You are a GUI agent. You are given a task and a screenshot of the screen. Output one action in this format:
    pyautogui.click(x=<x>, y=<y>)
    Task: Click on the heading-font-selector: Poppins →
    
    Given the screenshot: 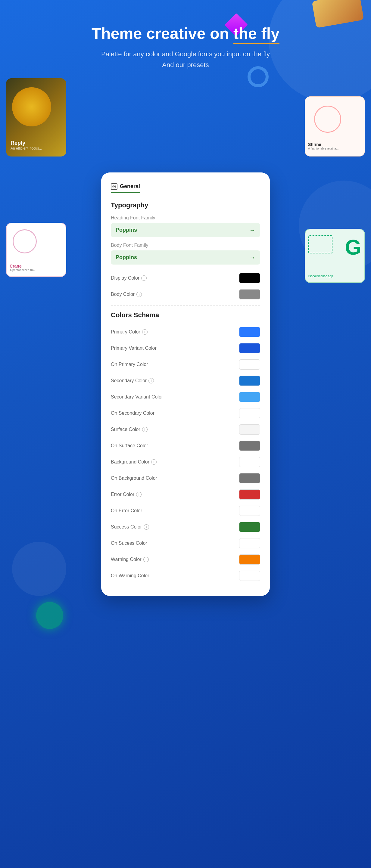 What is the action you would take?
    pyautogui.click(x=186, y=230)
    